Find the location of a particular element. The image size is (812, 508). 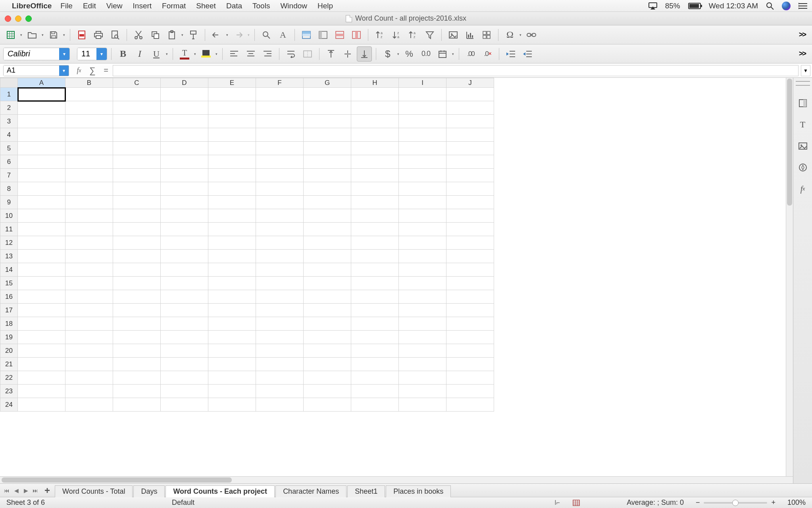

column-header: E is located at coordinates (232, 83).